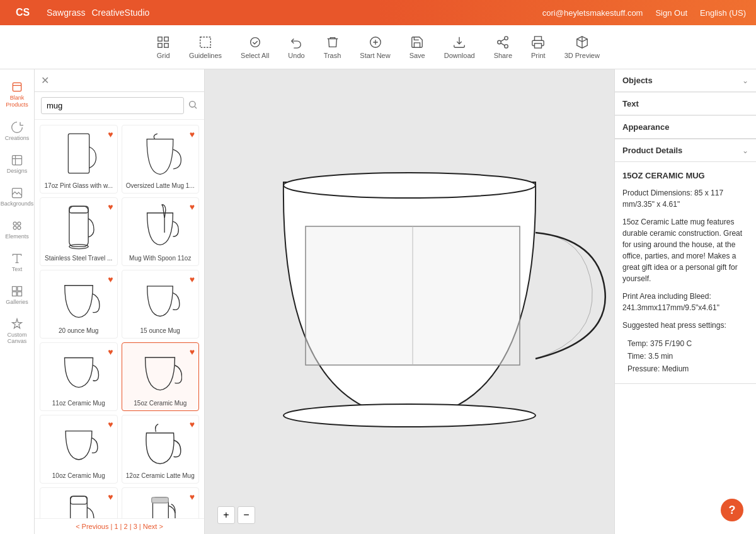 The image size is (756, 534). Describe the element at coordinates (161, 232) in the screenshot. I see `product-item-4: ♥ Mug With Spoon 11oz` at that location.